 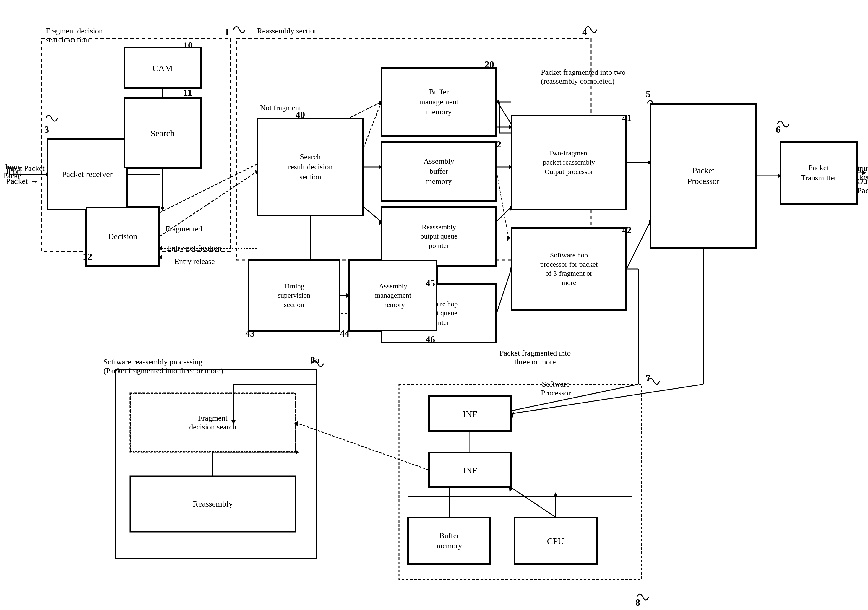 What do you see at coordinates (569, 269) in the screenshot?
I see `software-hop-processor-box: Software hopprocessor for packetof 3-fra…` at bounding box center [569, 269].